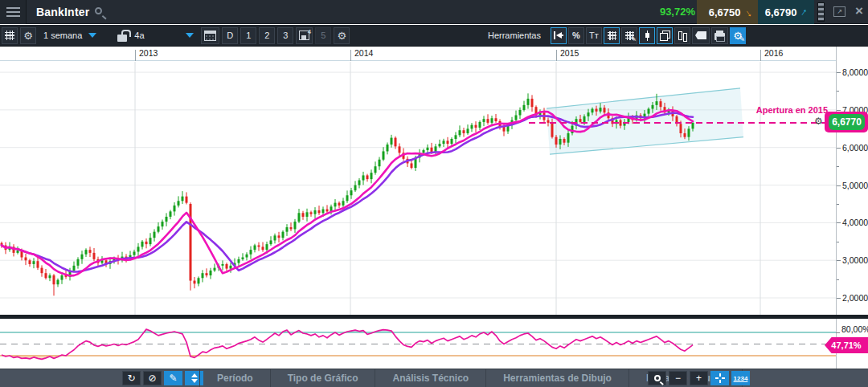 The height and width of the screenshot is (387, 868). Describe the element at coordinates (132, 378) in the screenshot. I see `refresh-button: ↻` at that location.